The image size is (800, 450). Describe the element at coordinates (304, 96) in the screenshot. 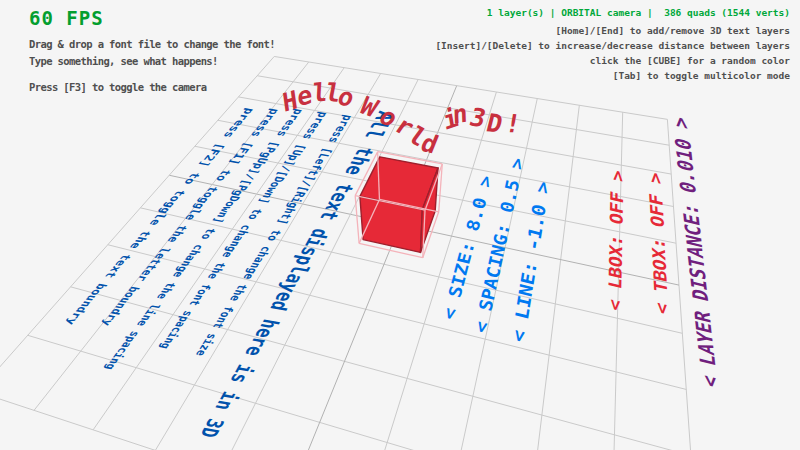

I see `wavy-title-char: e` at that location.